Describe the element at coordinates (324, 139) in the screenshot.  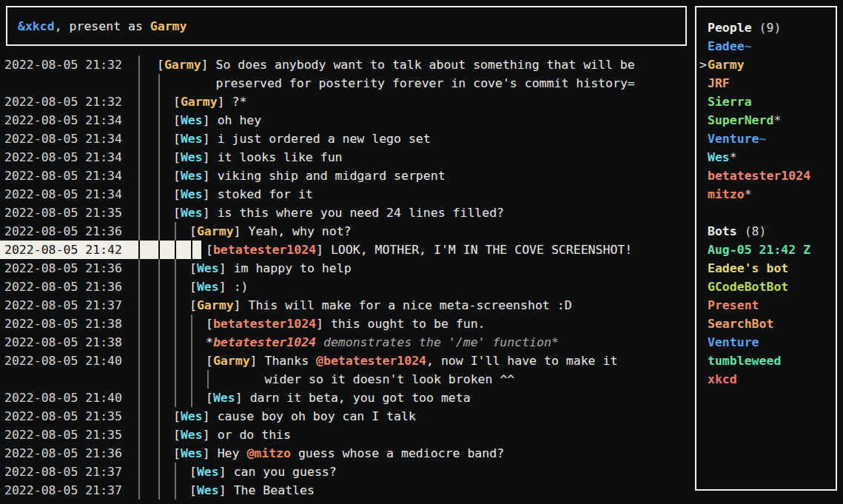
I see `message-text: i just ordered a new lego set` at that location.